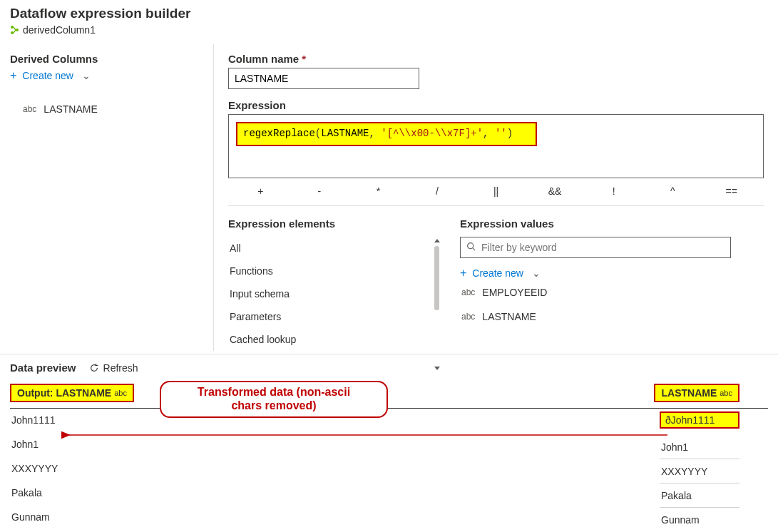  Describe the element at coordinates (261, 191) in the screenshot. I see `op-plus: +` at that location.